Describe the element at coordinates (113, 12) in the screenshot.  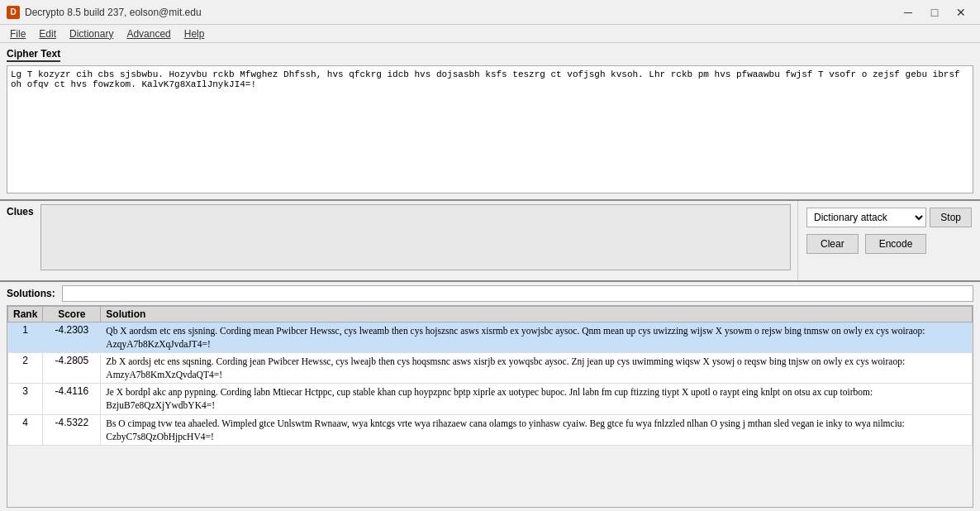
I see `title-text: Decrypto 8.5 build 237, eolson@mit.edu` at that location.